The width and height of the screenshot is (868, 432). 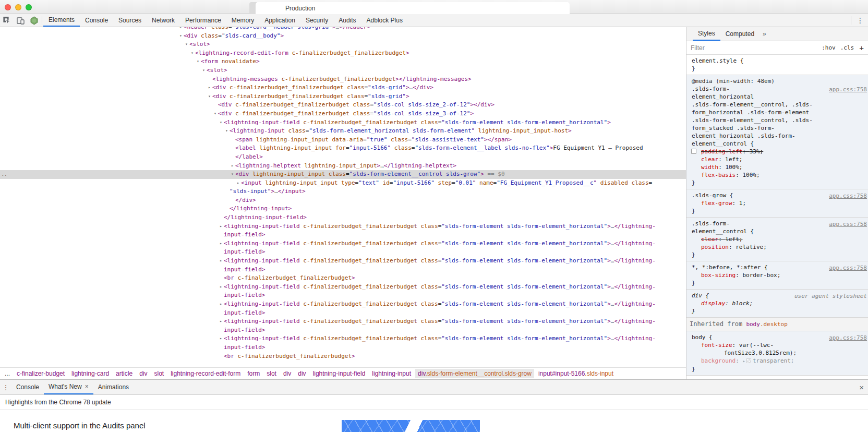 What do you see at coordinates (124, 374) in the screenshot?
I see `breadcrumb-item: article` at bounding box center [124, 374].